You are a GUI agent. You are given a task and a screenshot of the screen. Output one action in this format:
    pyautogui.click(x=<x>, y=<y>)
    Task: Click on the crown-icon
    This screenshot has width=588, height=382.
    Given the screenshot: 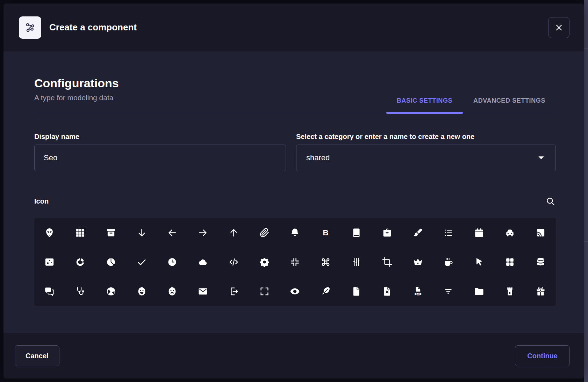 What is the action you would take?
    pyautogui.click(x=418, y=262)
    